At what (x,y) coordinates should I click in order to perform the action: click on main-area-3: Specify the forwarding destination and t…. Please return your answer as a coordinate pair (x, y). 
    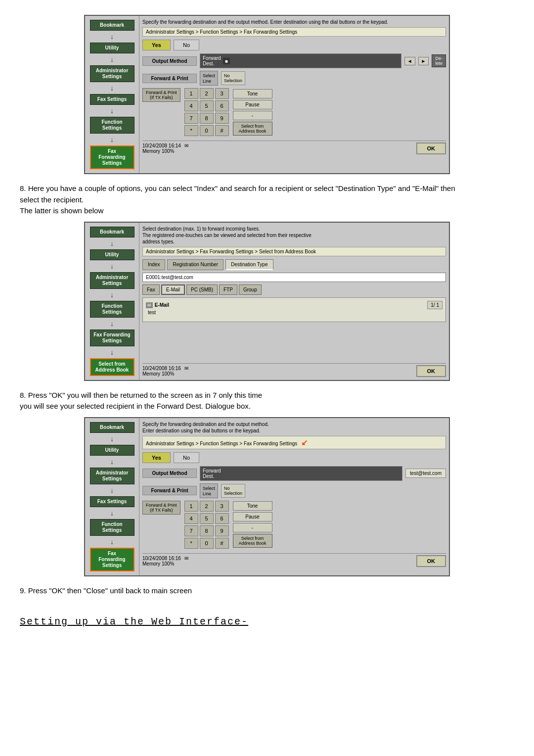
    Looking at the image, I should click on (294, 497).